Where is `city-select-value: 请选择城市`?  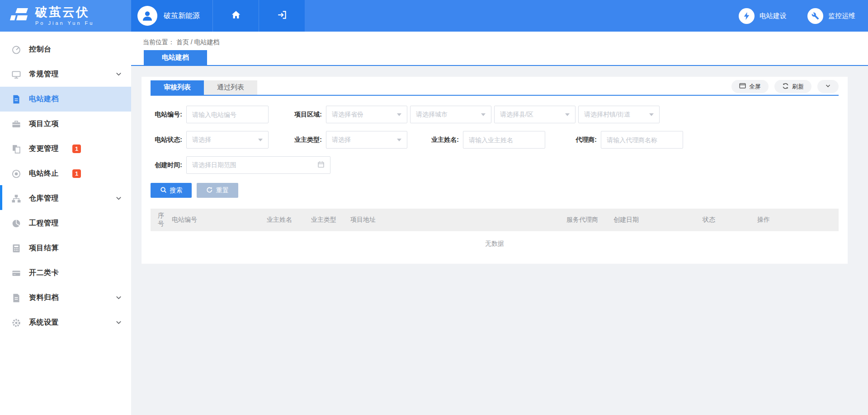
city-select-value: 请选择城市 is located at coordinates (432, 115).